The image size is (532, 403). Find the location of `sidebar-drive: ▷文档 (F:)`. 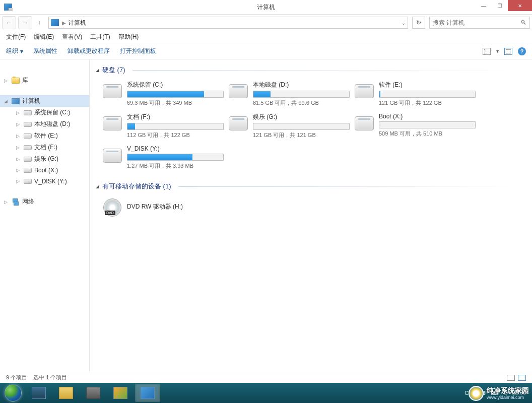

sidebar-drive: ▷文档 (F:) is located at coordinates (44, 147).